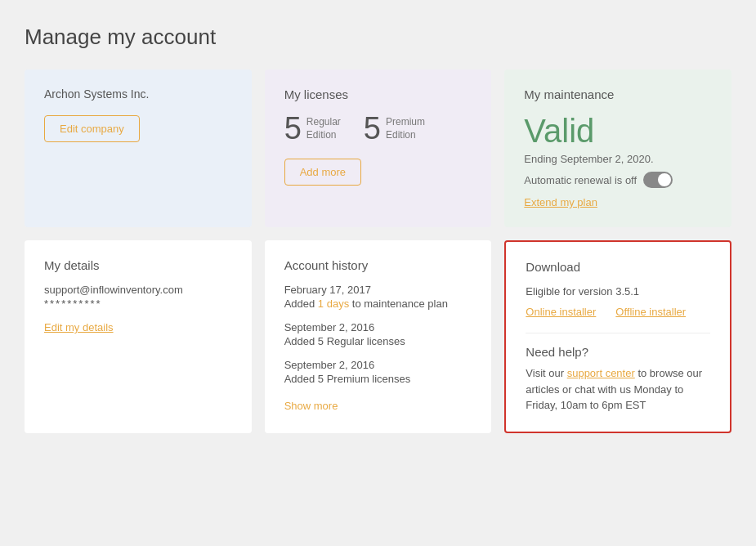 Image resolution: width=756 pixels, height=546 pixels. Describe the element at coordinates (378, 304) in the screenshot. I see `history-desc-0: Added 1 days to maintenance plan` at that location.